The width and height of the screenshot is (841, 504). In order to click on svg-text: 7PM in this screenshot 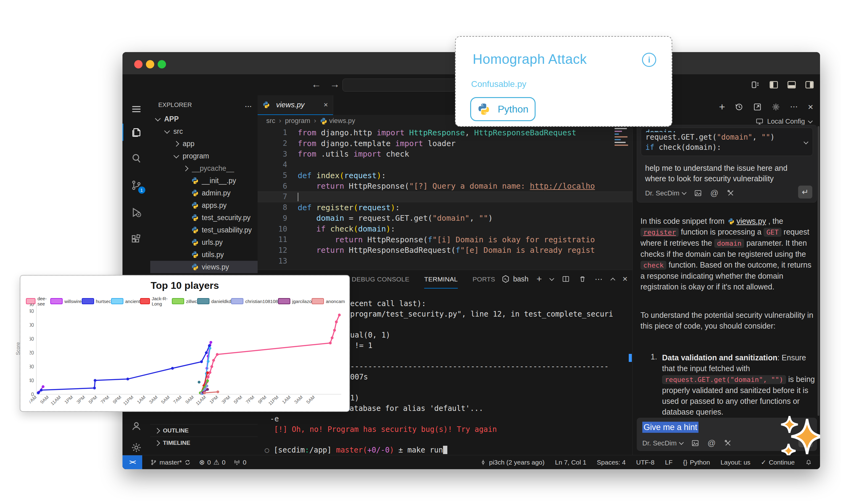, I will do `click(250, 400)`.